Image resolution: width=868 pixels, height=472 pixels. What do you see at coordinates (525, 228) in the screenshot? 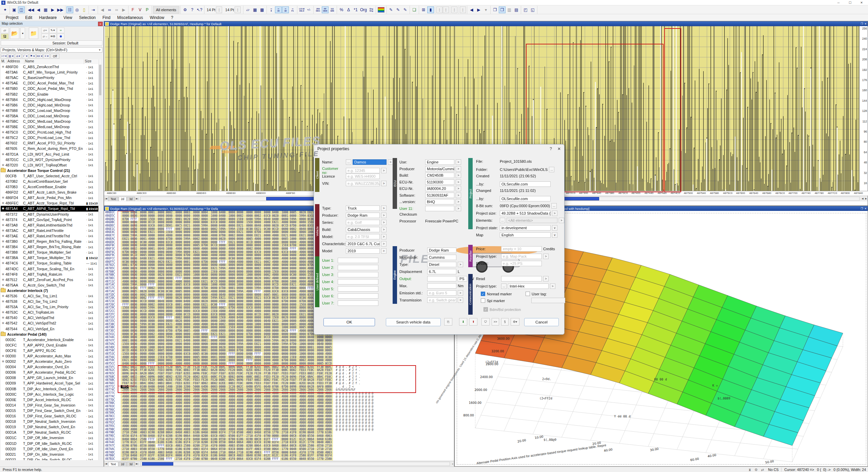
I see `field-input: in development` at bounding box center [525, 228].